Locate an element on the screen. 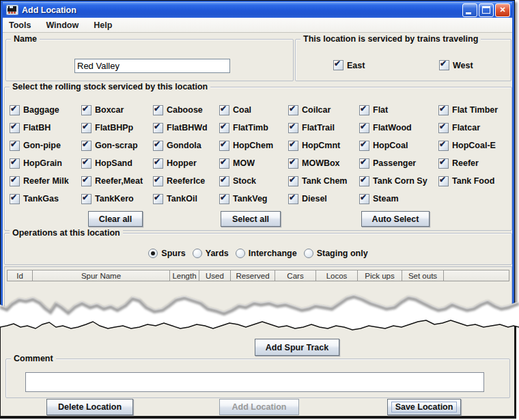 This screenshot has width=519, height=420. column-header-pick-ups: Pick ups is located at coordinates (380, 276).